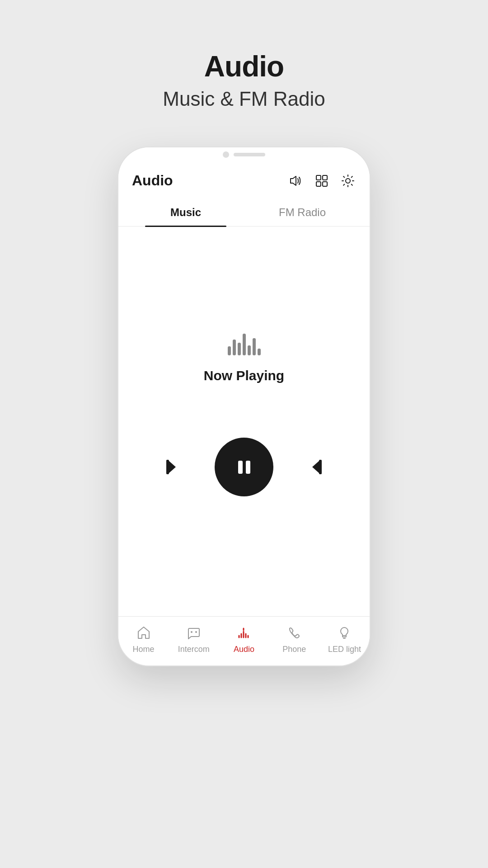 The image size is (488, 868). Describe the element at coordinates (226, 155) in the screenshot. I see `notch-camera` at that location.